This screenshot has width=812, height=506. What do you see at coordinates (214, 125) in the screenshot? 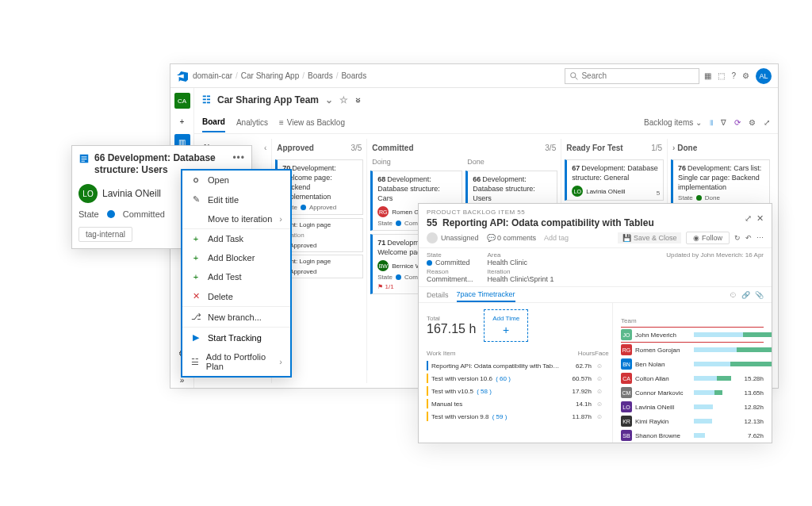
I see `tab-board: Board` at bounding box center [214, 125].